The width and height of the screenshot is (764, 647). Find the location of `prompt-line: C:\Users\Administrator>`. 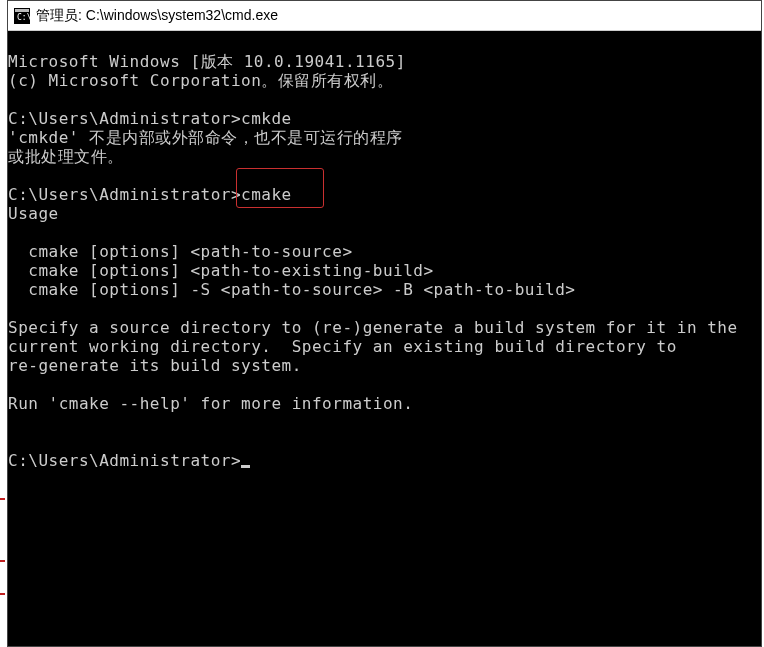

prompt-line: C:\Users\Administrator> is located at coordinates (129, 460).